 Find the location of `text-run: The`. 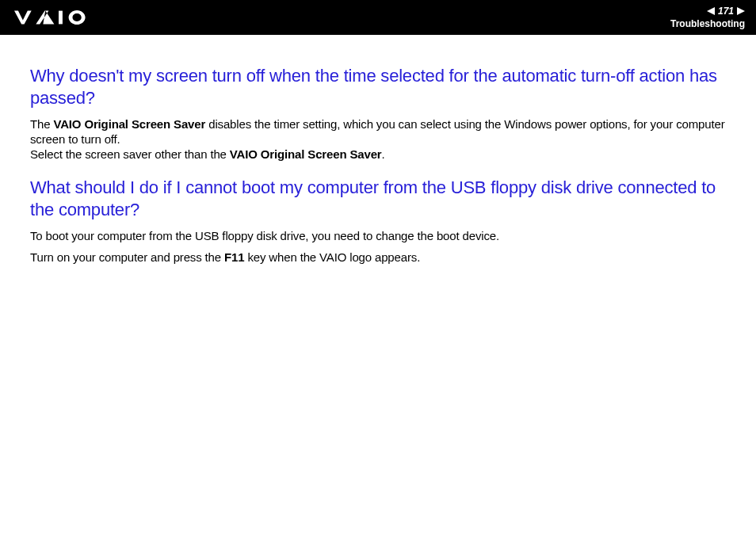

text-run: The is located at coordinates (41, 124).